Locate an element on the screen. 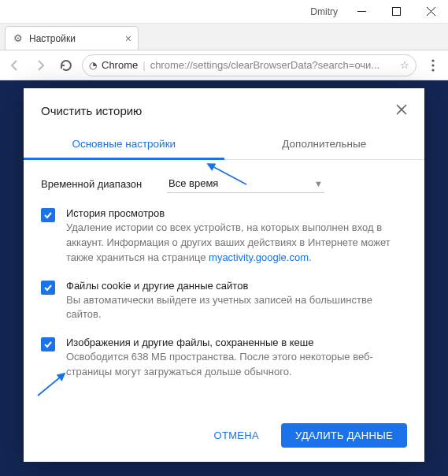  menu-button is located at coordinates (433, 65).